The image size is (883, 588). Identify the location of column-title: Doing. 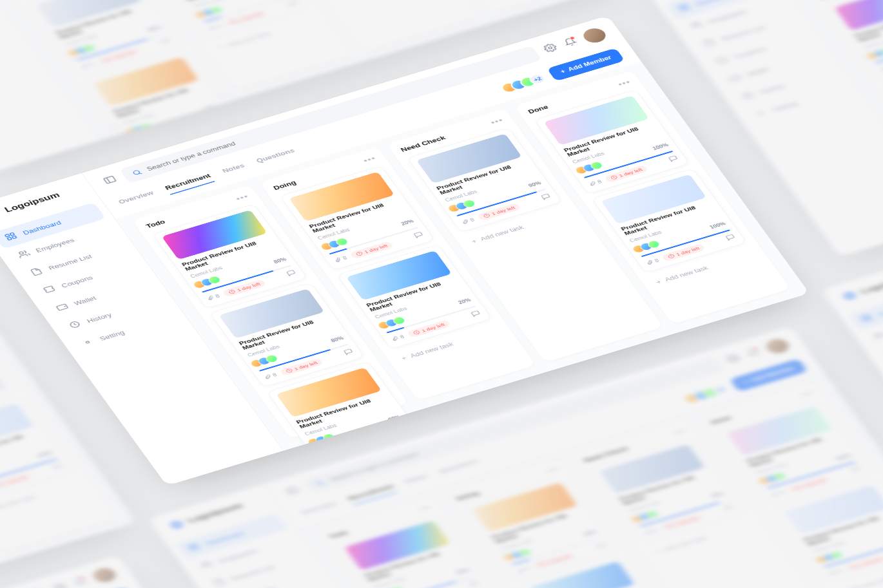
(467, 496).